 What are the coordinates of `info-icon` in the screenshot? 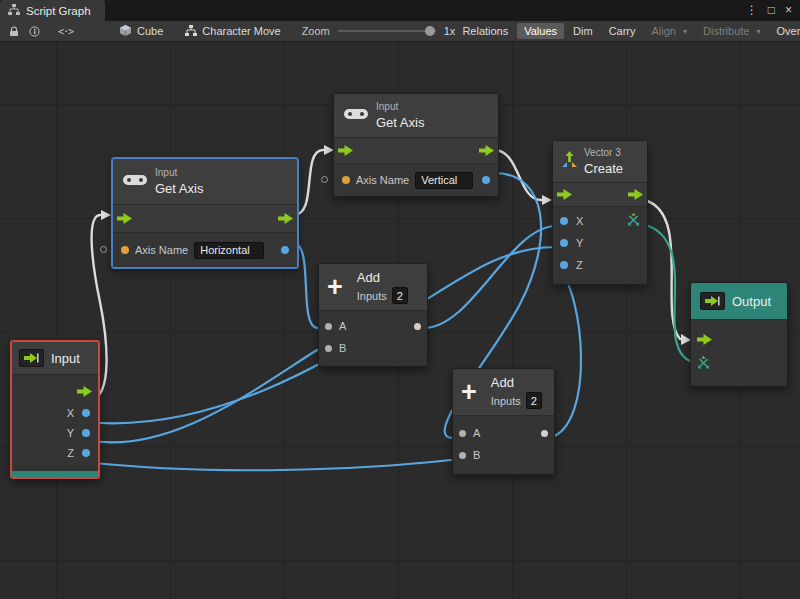 It's located at (34, 31).